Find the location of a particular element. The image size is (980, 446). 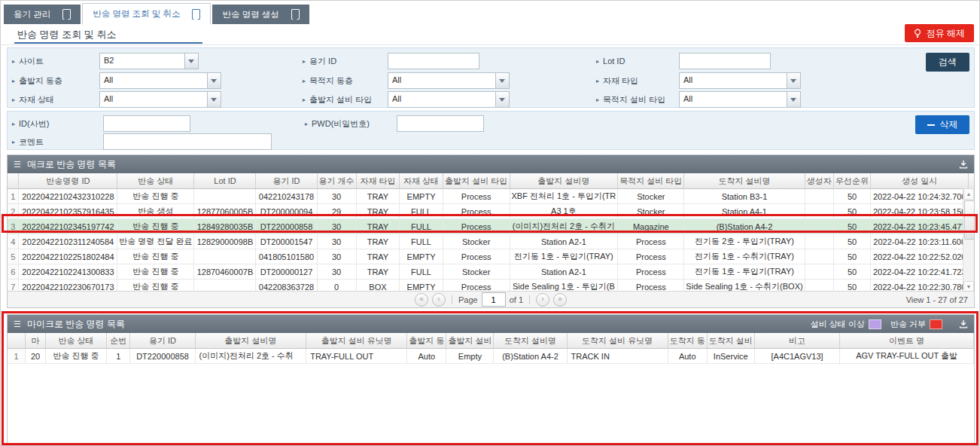

vertical-scrollbar is located at coordinates (968, 240).